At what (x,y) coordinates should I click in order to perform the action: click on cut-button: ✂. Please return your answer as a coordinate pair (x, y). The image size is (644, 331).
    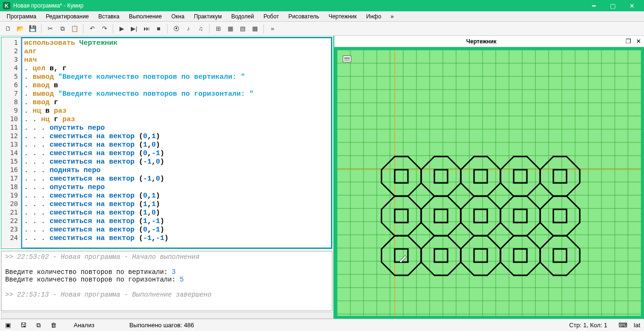
    Looking at the image, I should click on (50, 29).